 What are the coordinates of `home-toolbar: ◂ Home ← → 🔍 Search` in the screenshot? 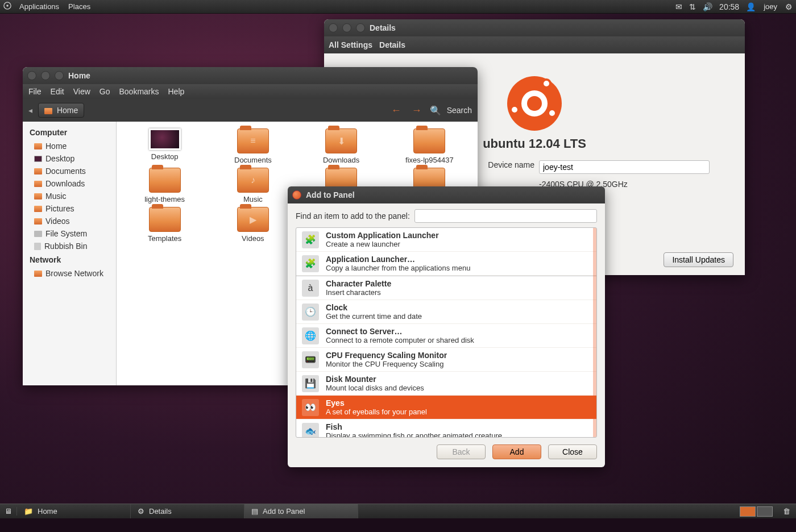 It's located at (250, 110).